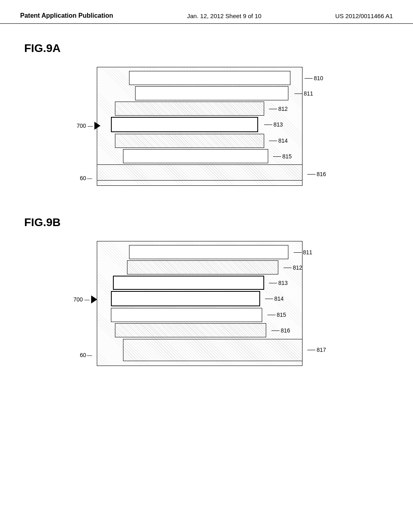 This screenshot has height=532, width=413. I want to click on publication-title: Patent Application Publication, so click(67, 16).